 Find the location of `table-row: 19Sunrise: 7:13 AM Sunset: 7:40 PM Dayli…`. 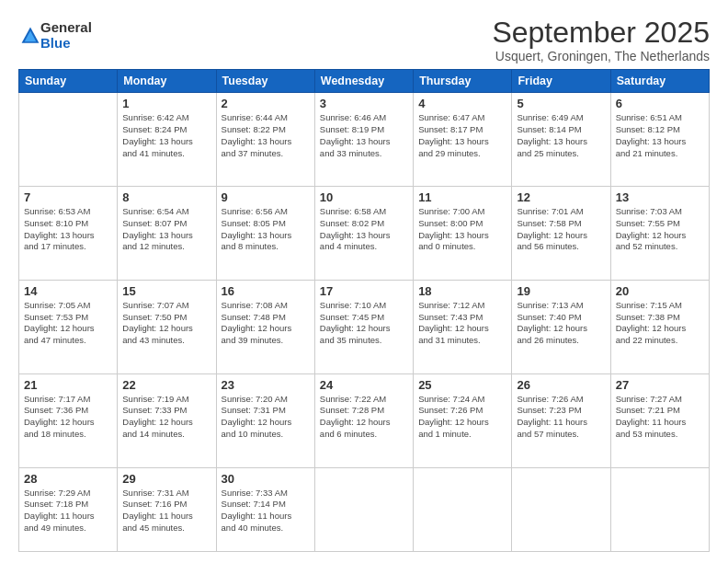

table-row: 19Sunrise: 7:13 AM Sunset: 7:40 PM Dayli… is located at coordinates (561, 327).